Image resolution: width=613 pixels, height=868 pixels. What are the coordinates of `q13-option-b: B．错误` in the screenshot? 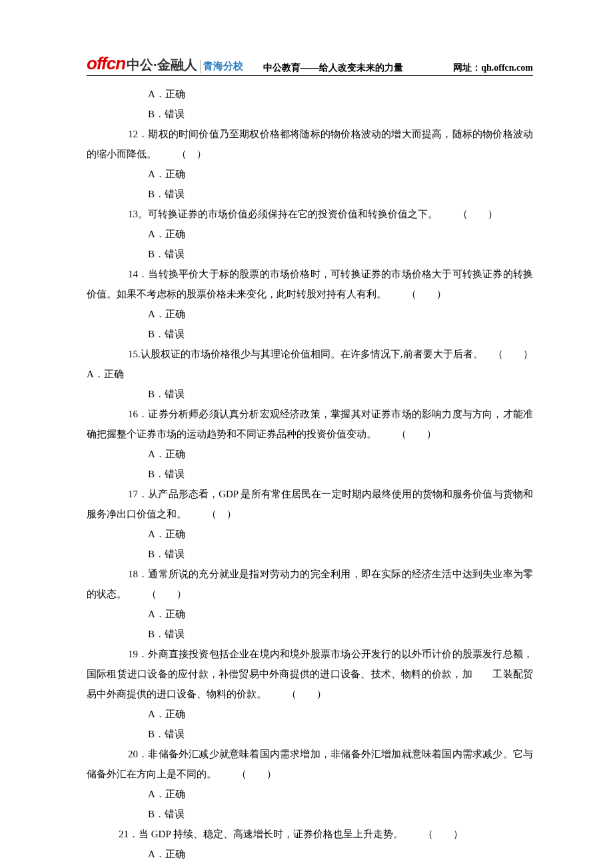 It's located at (310, 254).